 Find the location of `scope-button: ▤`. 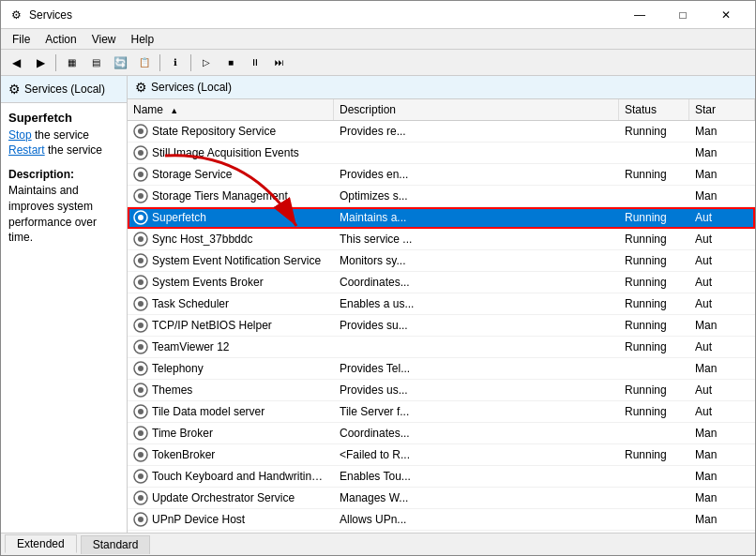

scope-button: ▤ is located at coordinates (96, 63).